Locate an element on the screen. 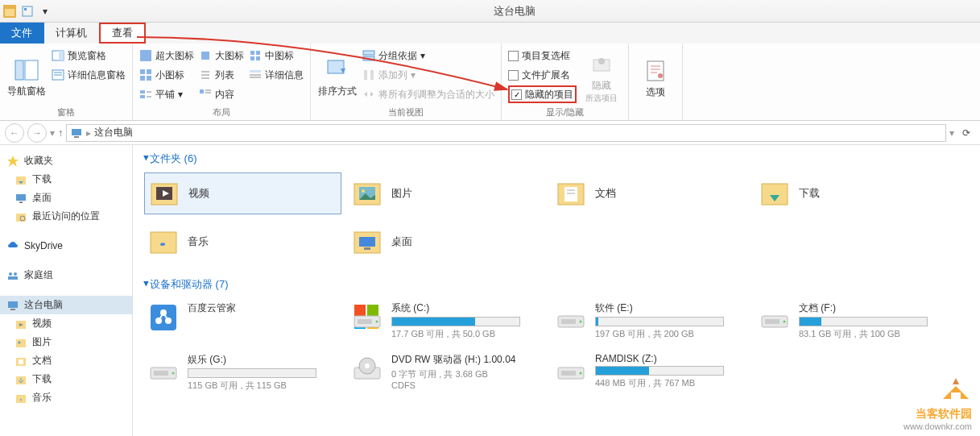 This screenshot has height=436, width=980. folder-name: 桌面 is located at coordinates (402, 242).